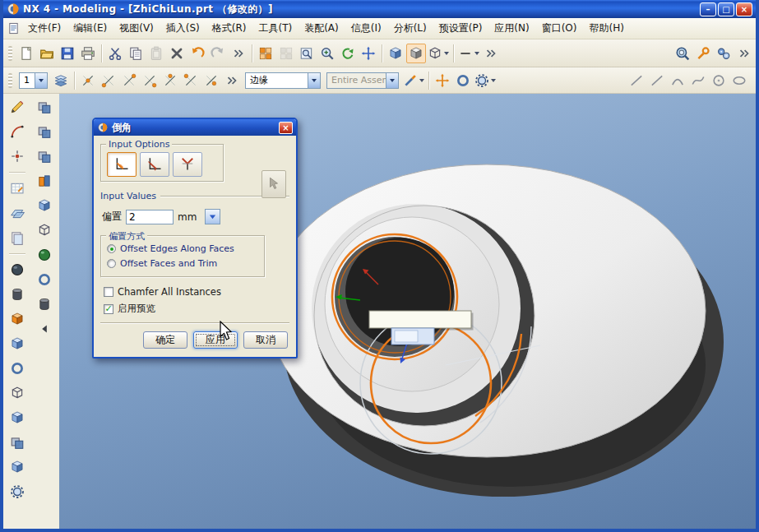 The width and height of the screenshot is (759, 532). I want to click on snap-quadrant-button, so click(191, 81).